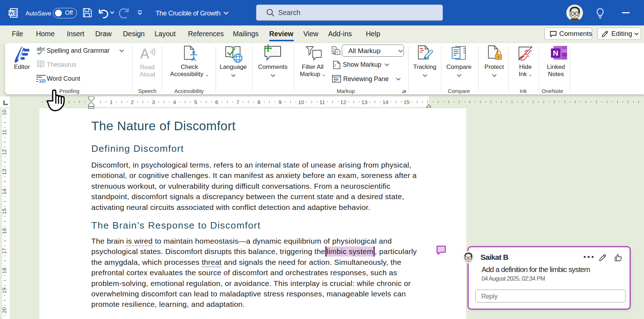 The width and height of the screenshot is (644, 319). What do you see at coordinates (145, 54) in the screenshot?
I see `svg-text: A` at bounding box center [145, 54].